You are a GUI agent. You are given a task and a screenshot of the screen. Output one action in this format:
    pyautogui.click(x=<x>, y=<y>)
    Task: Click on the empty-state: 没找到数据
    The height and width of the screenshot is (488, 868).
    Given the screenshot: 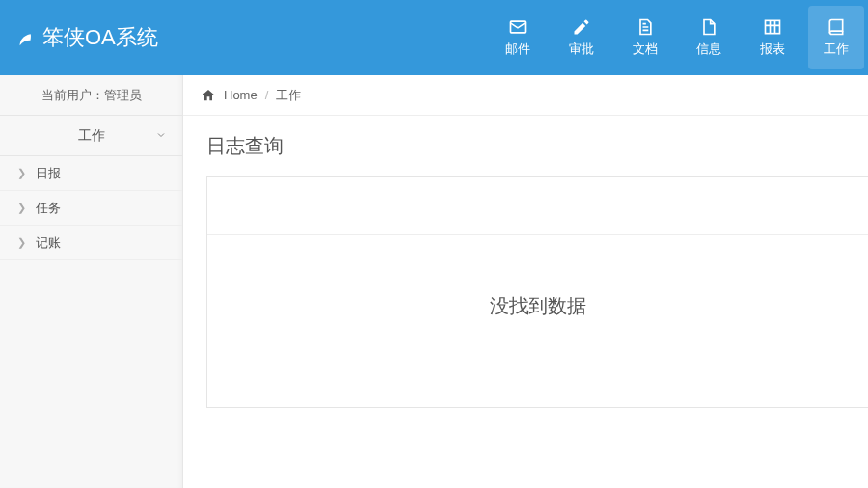 What is the action you would take?
    pyautogui.click(x=538, y=278)
    